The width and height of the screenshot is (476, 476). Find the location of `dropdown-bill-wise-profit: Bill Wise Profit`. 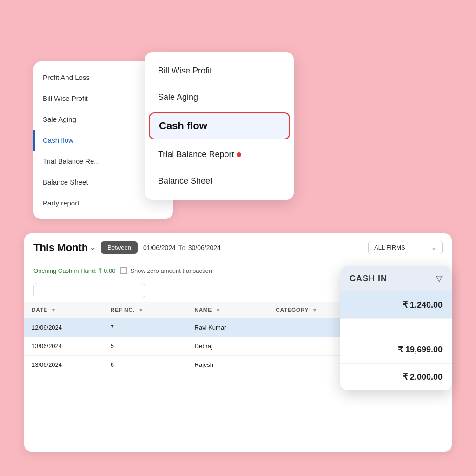

dropdown-bill-wise-profit: Bill Wise Profit is located at coordinates (219, 71).